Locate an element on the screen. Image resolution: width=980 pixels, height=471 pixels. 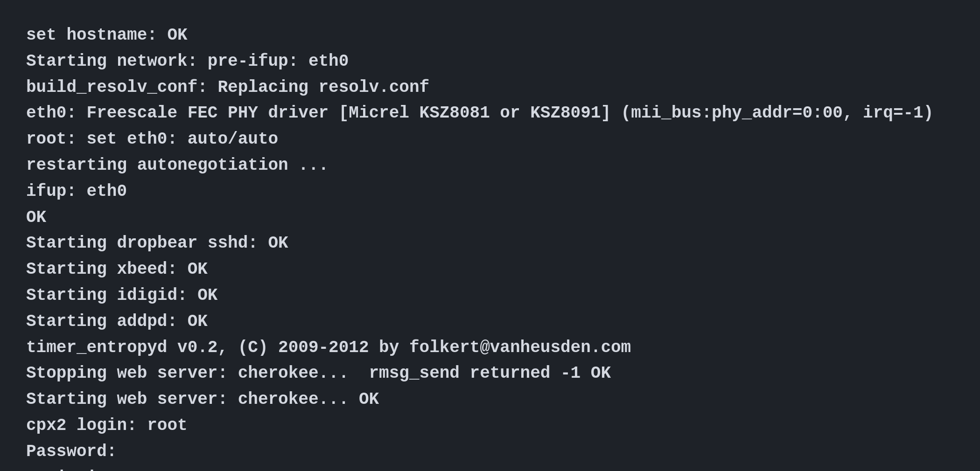
terminal-line: Login incorrect is located at coordinates (490, 468).